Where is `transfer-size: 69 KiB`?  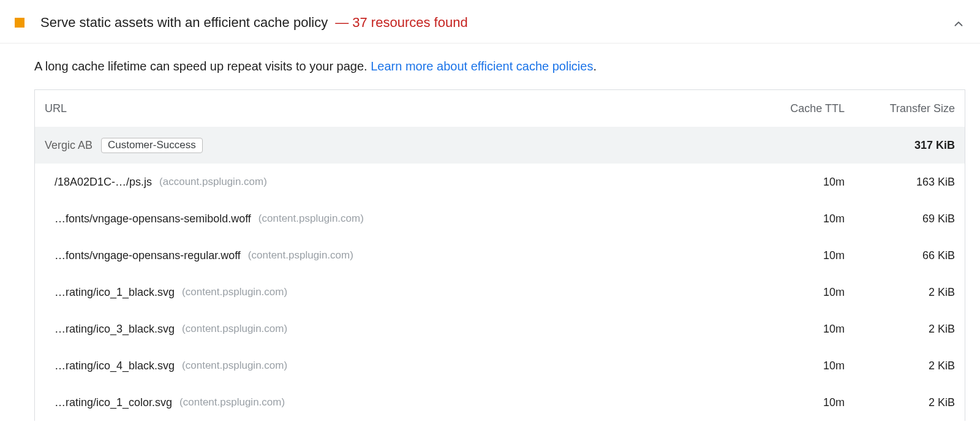
transfer-size: 69 KiB is located at coordinates (900, 219).